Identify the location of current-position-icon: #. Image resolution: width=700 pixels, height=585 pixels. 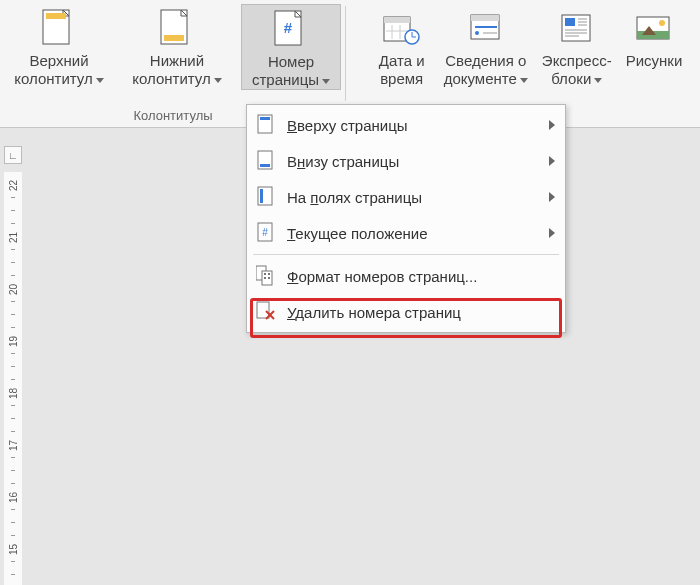
(266, 233).